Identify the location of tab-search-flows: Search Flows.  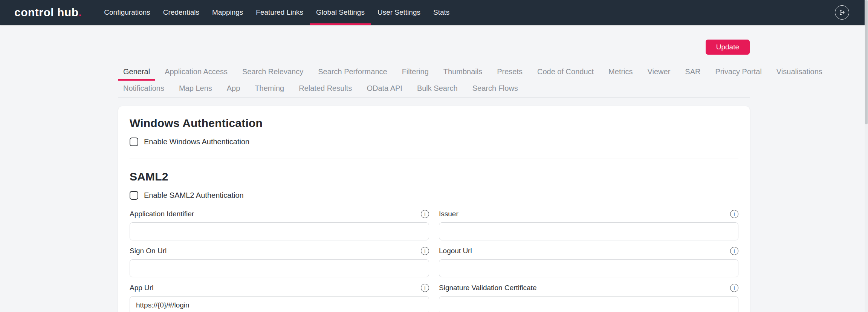
(495, 89).